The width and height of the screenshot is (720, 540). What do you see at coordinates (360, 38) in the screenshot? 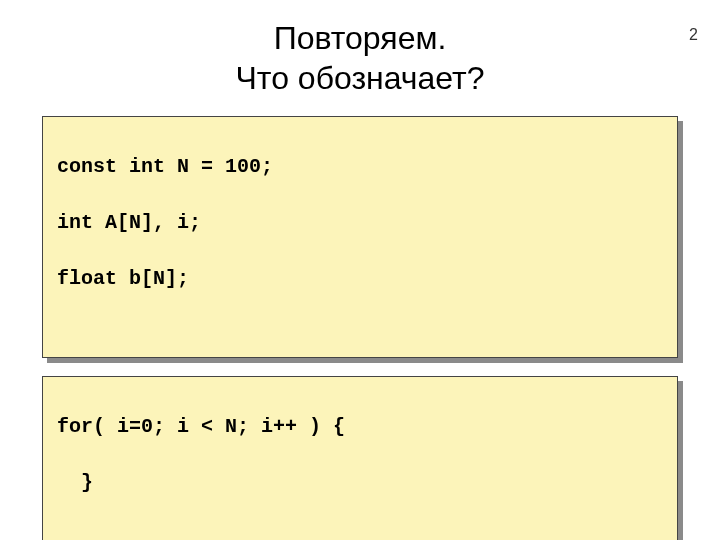
I see `title-line-1: Повторяем.` at bounding box center [360, 38].